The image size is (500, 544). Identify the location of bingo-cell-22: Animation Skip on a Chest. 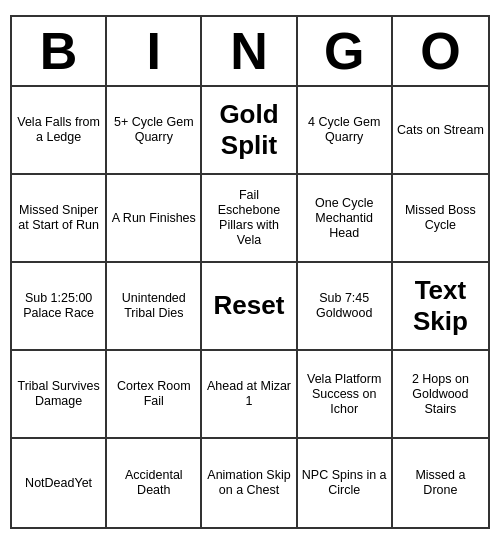
(250, 483).